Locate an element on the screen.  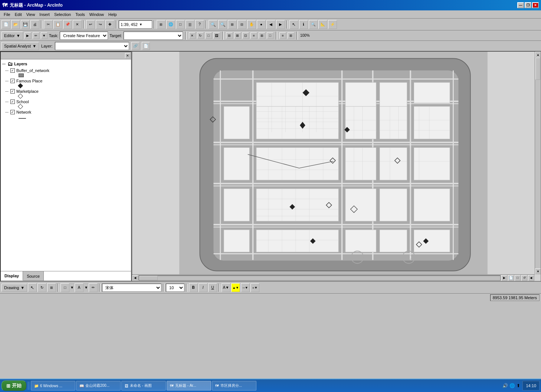
taskbar-item-2: 🖼 未命名 - 画图 is located at coordinates (144, 386).